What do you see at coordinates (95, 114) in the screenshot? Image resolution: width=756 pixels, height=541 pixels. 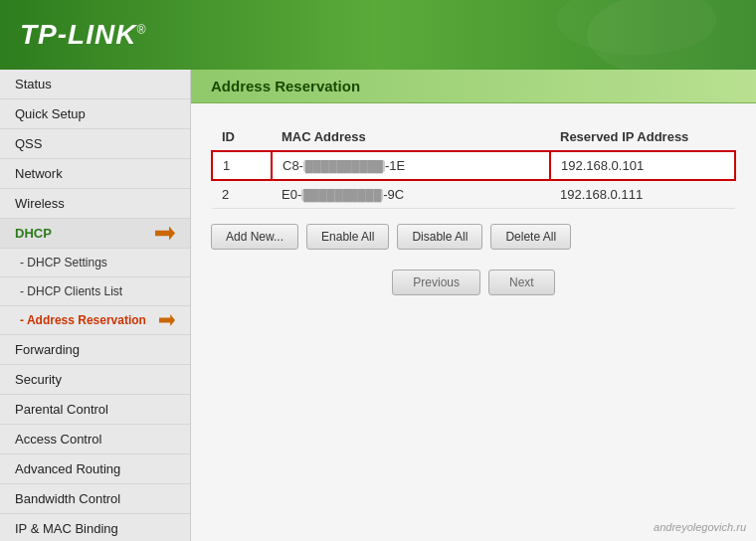 I see `sidebar-item-quick-setup: Quick Setup` at bounding box center [95, 114].